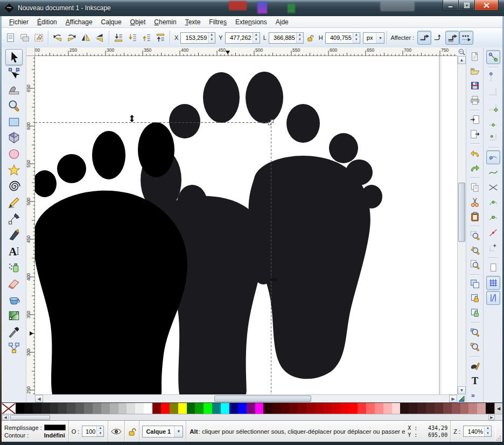  I want to click on affect-stroke-button, so click(424, 38).